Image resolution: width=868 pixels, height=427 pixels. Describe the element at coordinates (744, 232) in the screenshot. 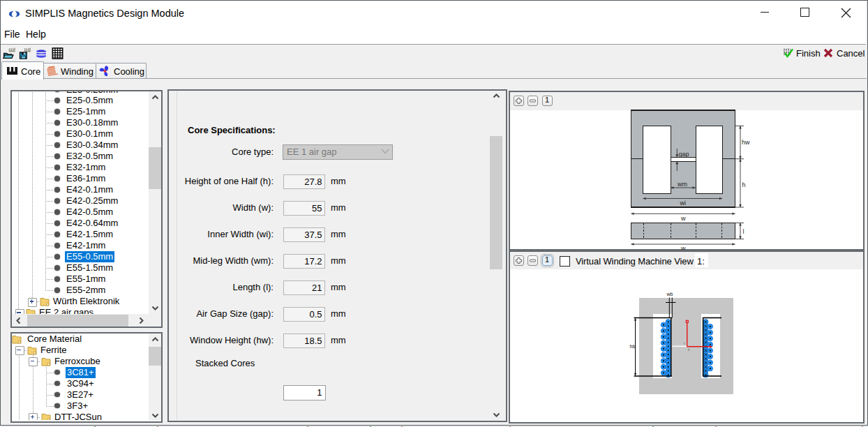

I see `svg-text: l` at that location.